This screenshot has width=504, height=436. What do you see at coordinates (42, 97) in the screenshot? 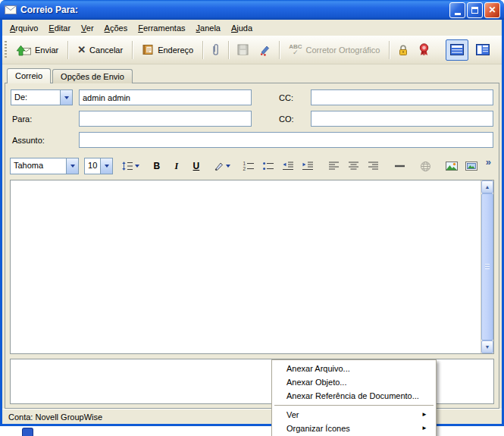
I see `from-selector: De:` at bounding box center [42, 97].